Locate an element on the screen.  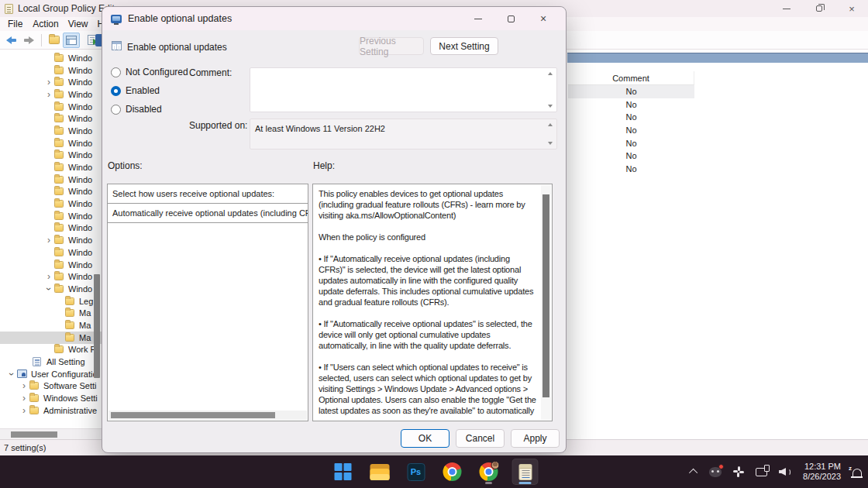
taskbar-clock: 12:31 PM 8/26/2023 is located at coordinates (822, 472).